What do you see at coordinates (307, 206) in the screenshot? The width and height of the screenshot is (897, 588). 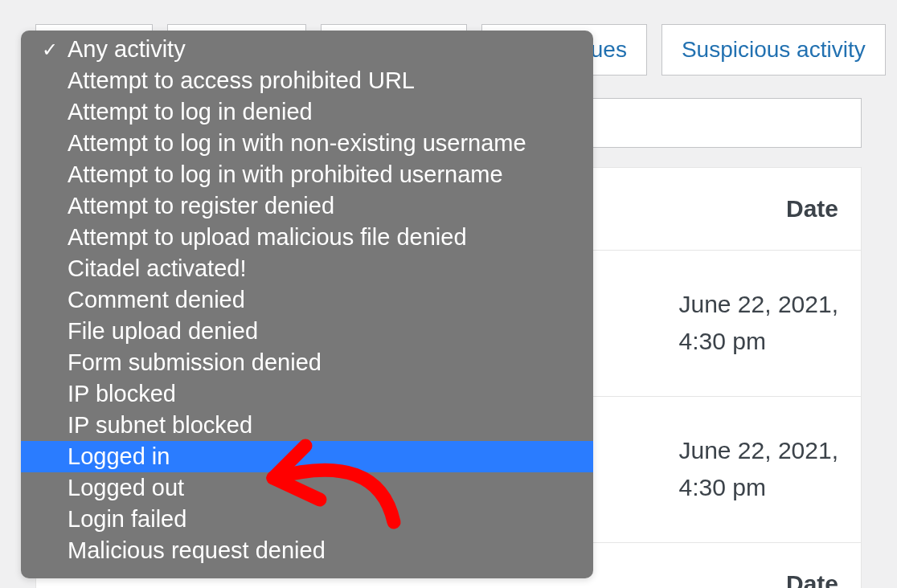 I see `dropdown-option: Attempt to register denied` at bounding box center [307, 206].